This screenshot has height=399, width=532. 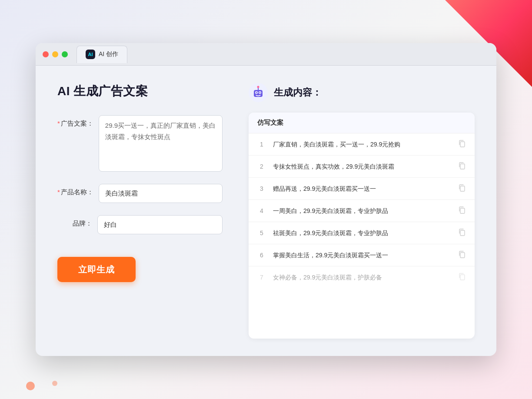 What do you see at coordinates (262, 211) in the screenshot?
I see `result-num-4: 4` at bounding box center [262, 211].